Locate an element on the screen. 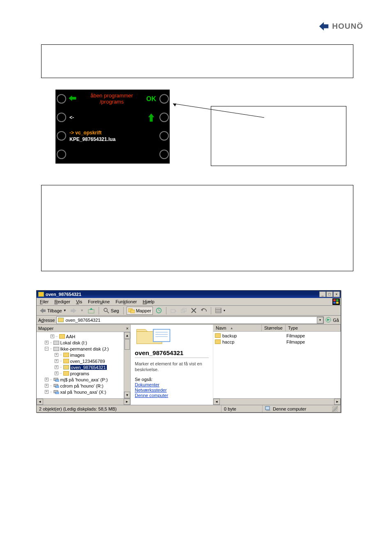 This screenshot has height=554, width=392. maximize-button: □ is located at coordinates (330, 294).